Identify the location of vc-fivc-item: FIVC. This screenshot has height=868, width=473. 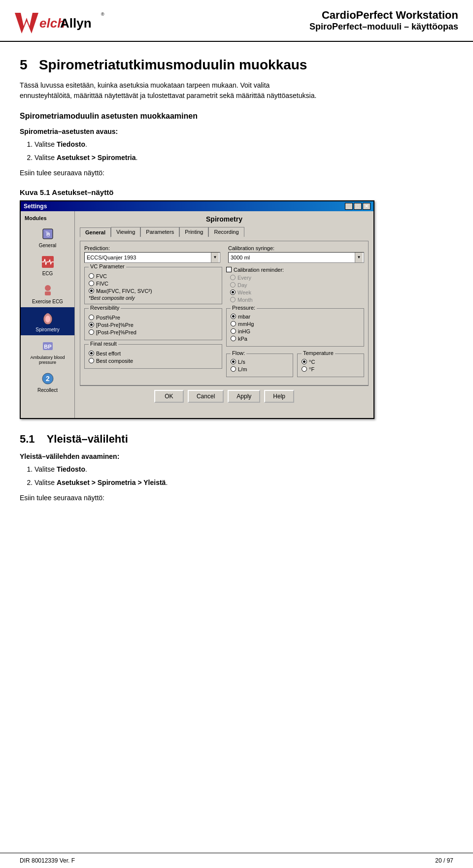
(153, 284).